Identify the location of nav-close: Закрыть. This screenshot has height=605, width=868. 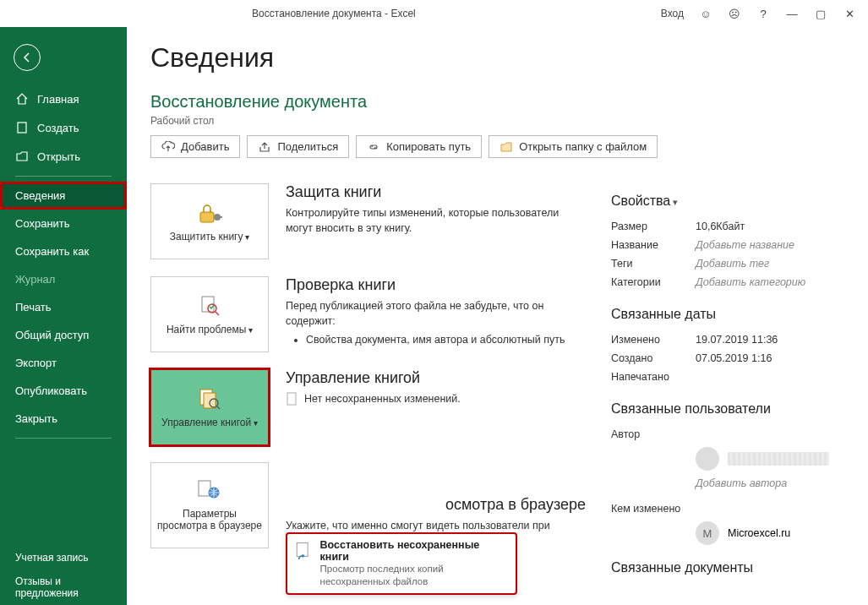
(63, 419).